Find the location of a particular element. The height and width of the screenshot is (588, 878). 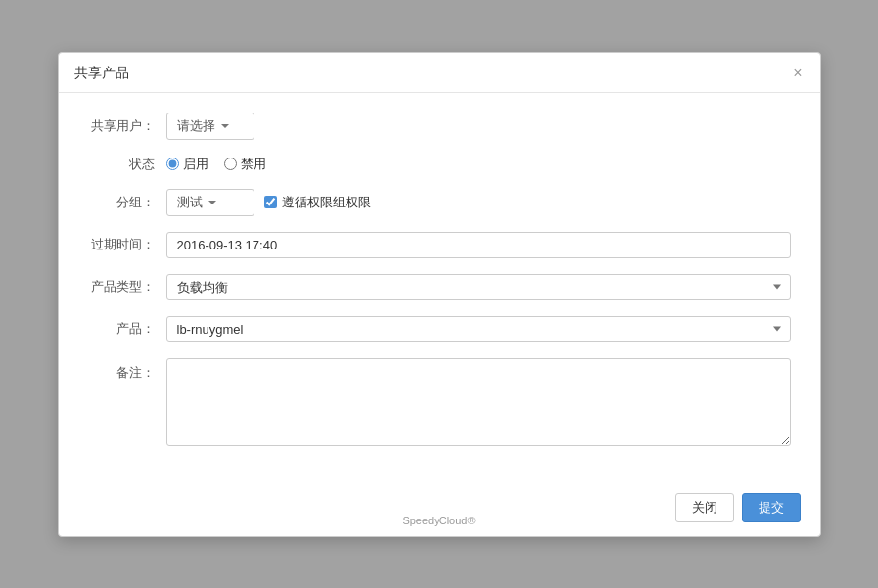

group-permission-checkbox is located at coordinates (270, 202).